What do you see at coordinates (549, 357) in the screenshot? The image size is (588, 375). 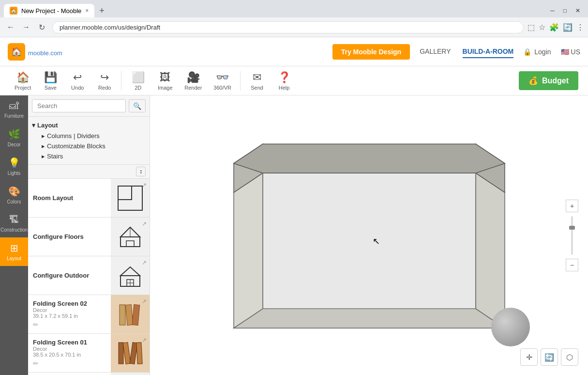 I see `bottom-action-buttons: ✛ 🔄 ⬡` at bounding box center [549, 357].